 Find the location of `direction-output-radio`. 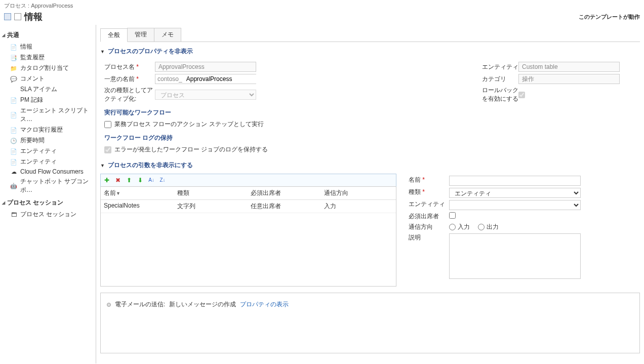

direction-output-radio is located at coordinates (481, 227).